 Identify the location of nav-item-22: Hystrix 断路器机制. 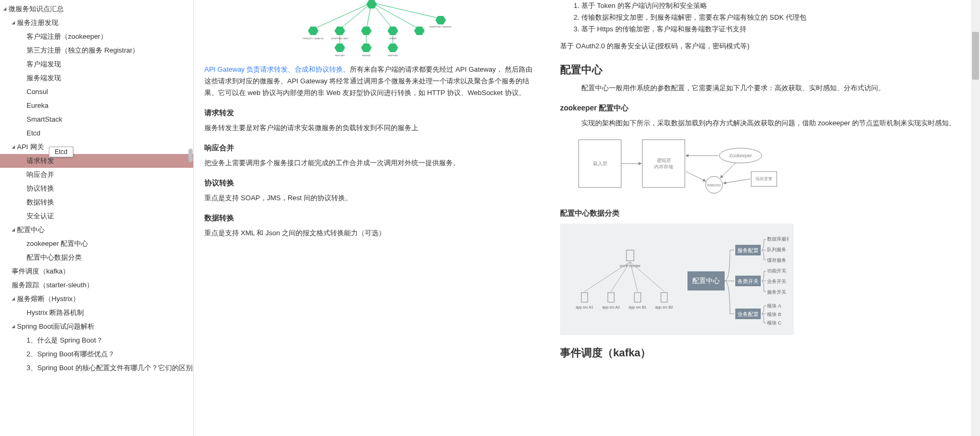
(97, 313).